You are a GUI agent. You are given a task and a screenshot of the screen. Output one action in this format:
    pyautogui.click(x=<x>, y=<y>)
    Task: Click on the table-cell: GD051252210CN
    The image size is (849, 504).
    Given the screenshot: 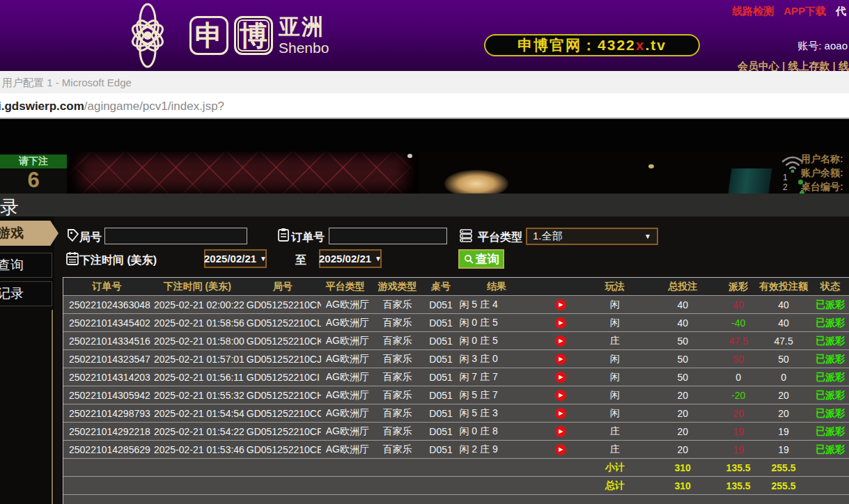 What is the action you would take?
    pyautogui.click(x=283, y=305)
    